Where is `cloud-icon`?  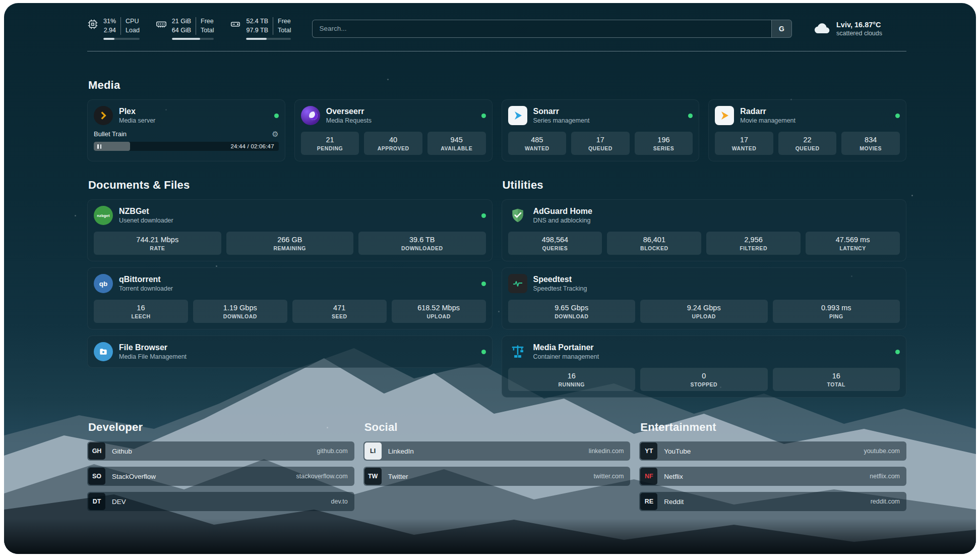
cloud-icon is located at coordinates (822, 29).